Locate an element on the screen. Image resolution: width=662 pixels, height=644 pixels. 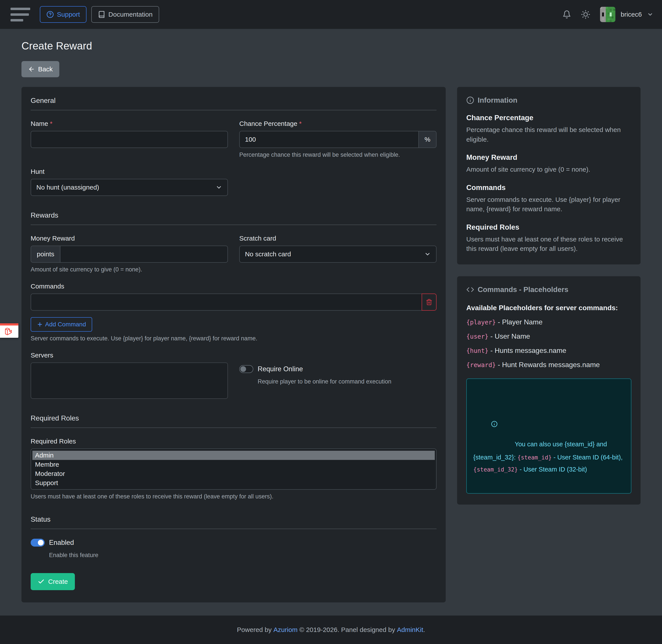
documentation-button-label: Documentation is located at coordinates (131, 15).